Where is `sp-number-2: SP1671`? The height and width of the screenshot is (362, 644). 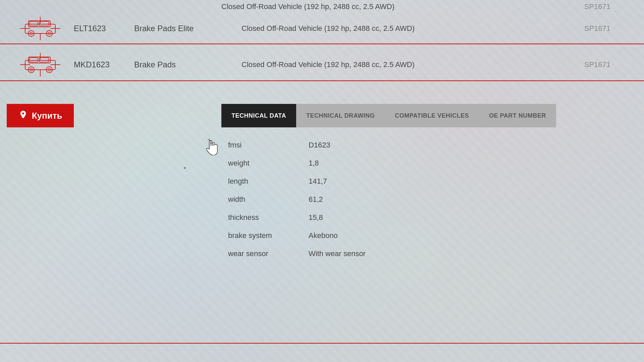 sp-number-2: SP1671 is located at coordinates (597, 65).